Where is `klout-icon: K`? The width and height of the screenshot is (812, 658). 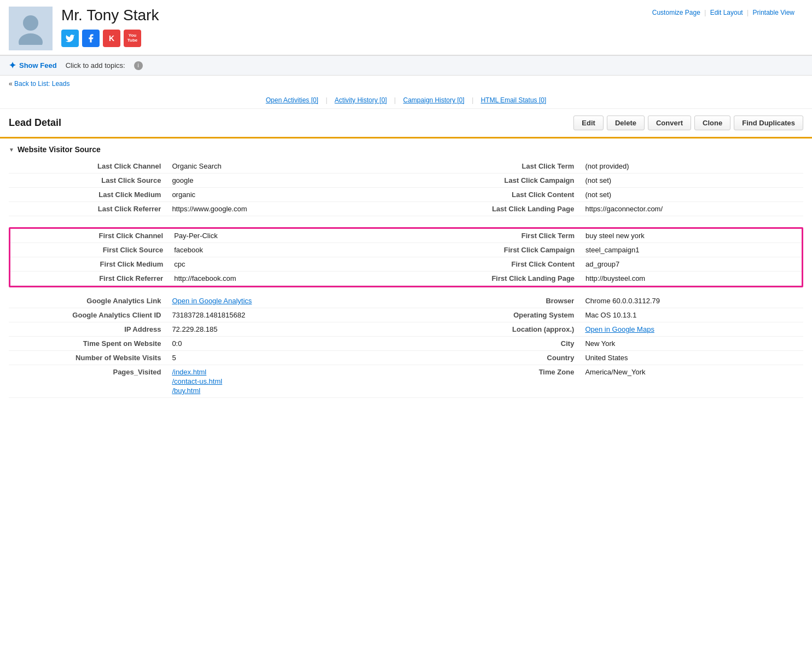 klout-icon: K is located at coordinates (112, 38).